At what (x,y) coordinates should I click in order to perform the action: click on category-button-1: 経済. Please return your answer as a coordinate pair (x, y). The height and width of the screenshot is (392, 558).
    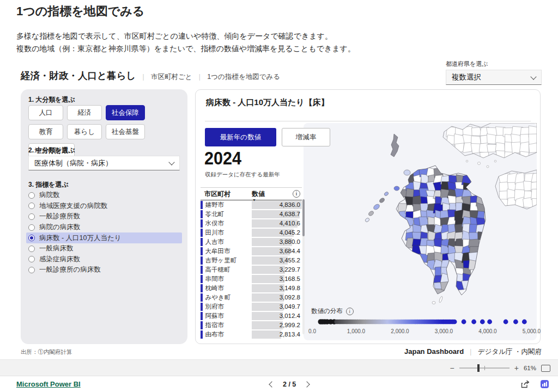
    Looking at the image, I should click on (84, 113).